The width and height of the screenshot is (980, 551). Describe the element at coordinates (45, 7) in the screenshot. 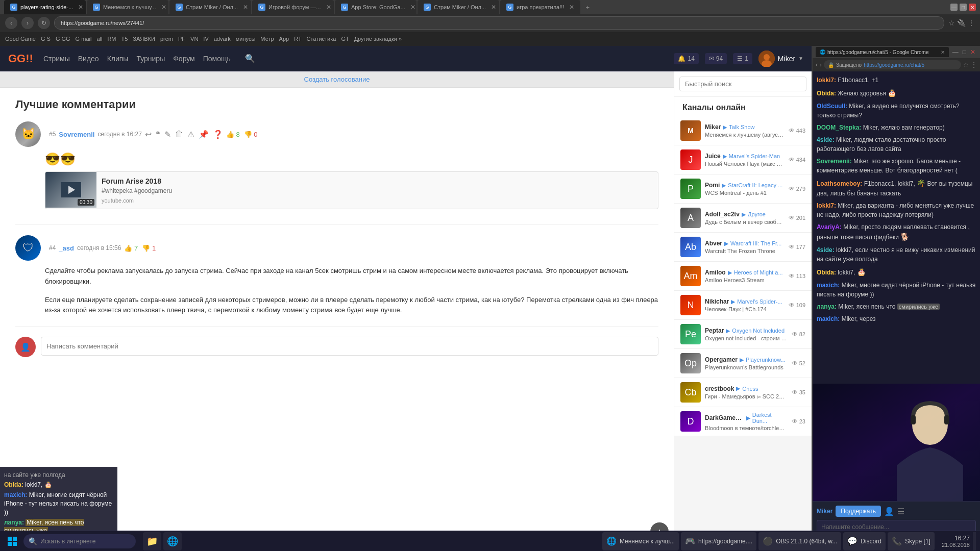

I see `tab-active: G players-rating-side-... ✕` at that location.